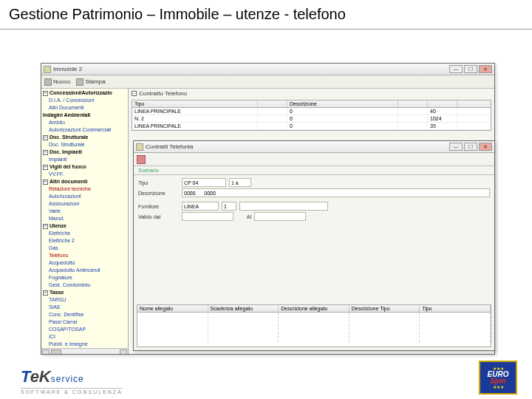  What do you see at coordinates (84, 330) in the screenshot?
I see `tree-node: COSAP/TOSAP` at bounding box center [84, 330].